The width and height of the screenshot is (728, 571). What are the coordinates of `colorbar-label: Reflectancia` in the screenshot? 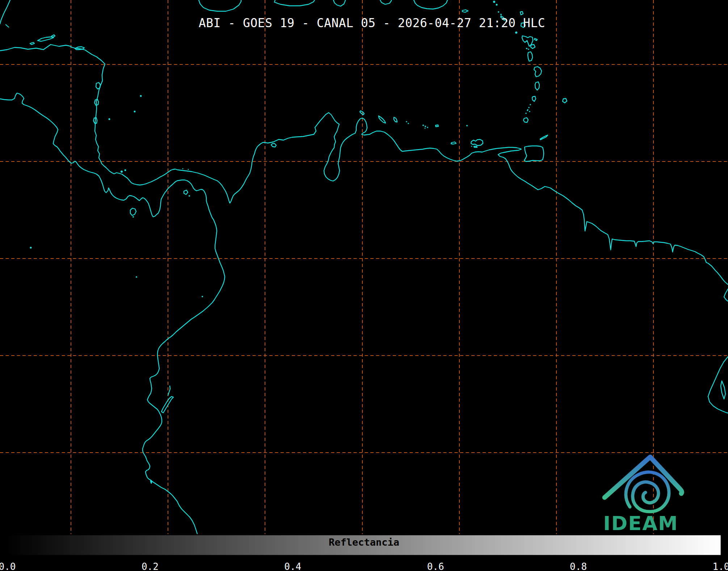 It's located at (364, 542).